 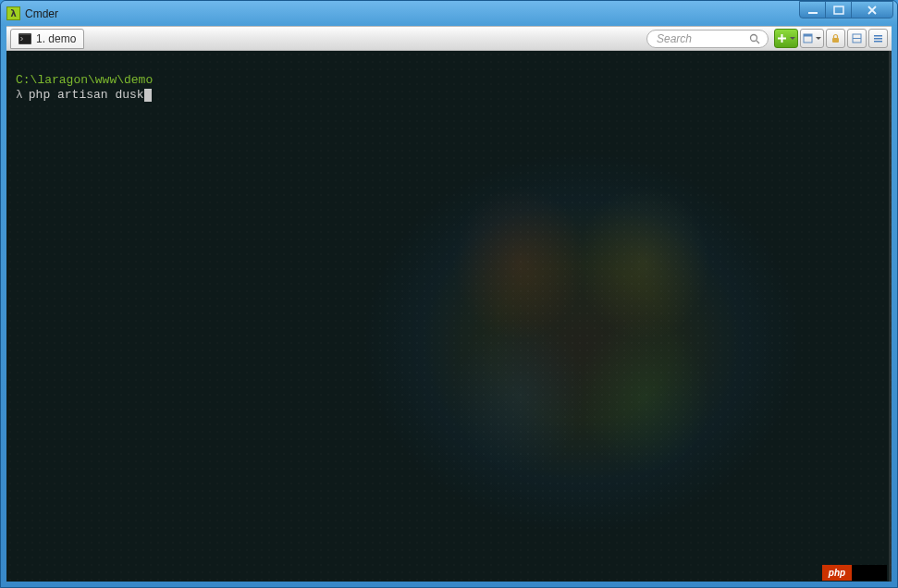 What do you see at coordinates (459, 14) in the screenshot?
I see `window-title: Cmder` at bounding box center [459, 14].